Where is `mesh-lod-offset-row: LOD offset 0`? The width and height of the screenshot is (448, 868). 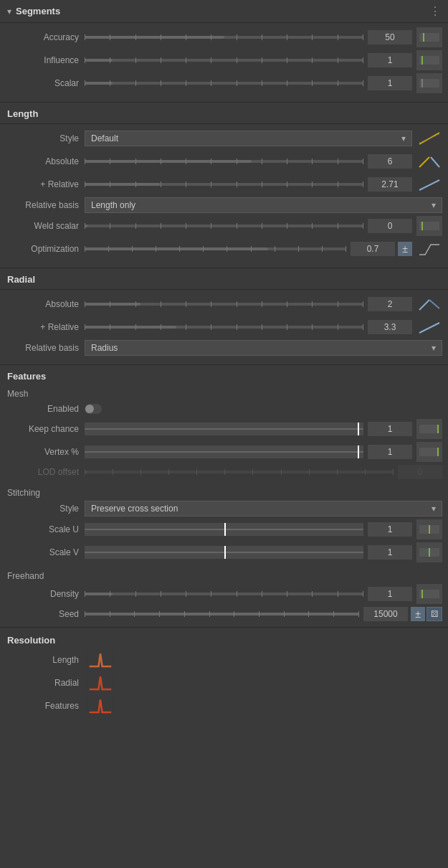 mesh-lod-offset-row: LOD offset 0 is located at coordinates (224, 472).